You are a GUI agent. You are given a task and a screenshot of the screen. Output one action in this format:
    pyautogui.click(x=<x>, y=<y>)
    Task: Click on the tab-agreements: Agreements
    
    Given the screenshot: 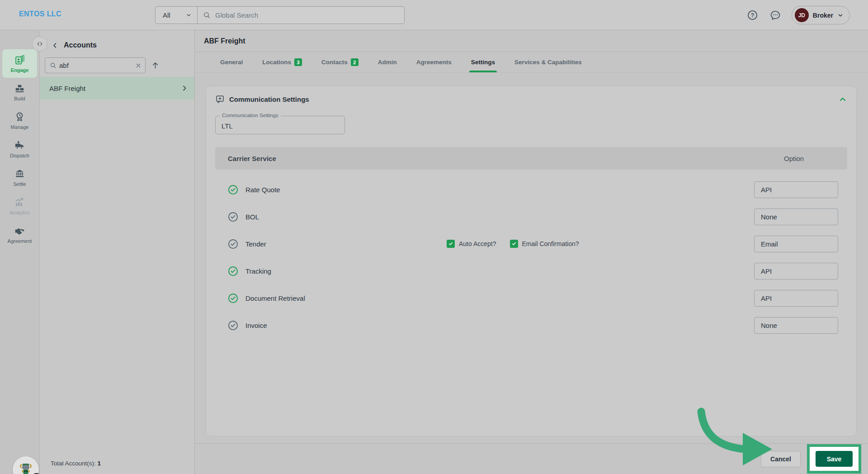 What is the action you would take?
    pyautogui.click(x=434, y=62)
    